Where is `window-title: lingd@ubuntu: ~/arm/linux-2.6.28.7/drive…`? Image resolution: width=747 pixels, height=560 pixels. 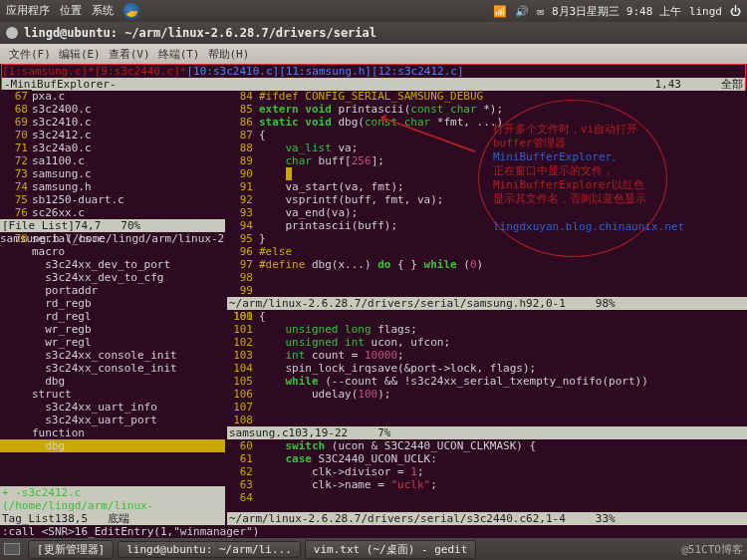
window-title: lingd@ubuntu: ~/arm/linux-2.6.28.7/drive… is located at coordinates (200, 33).